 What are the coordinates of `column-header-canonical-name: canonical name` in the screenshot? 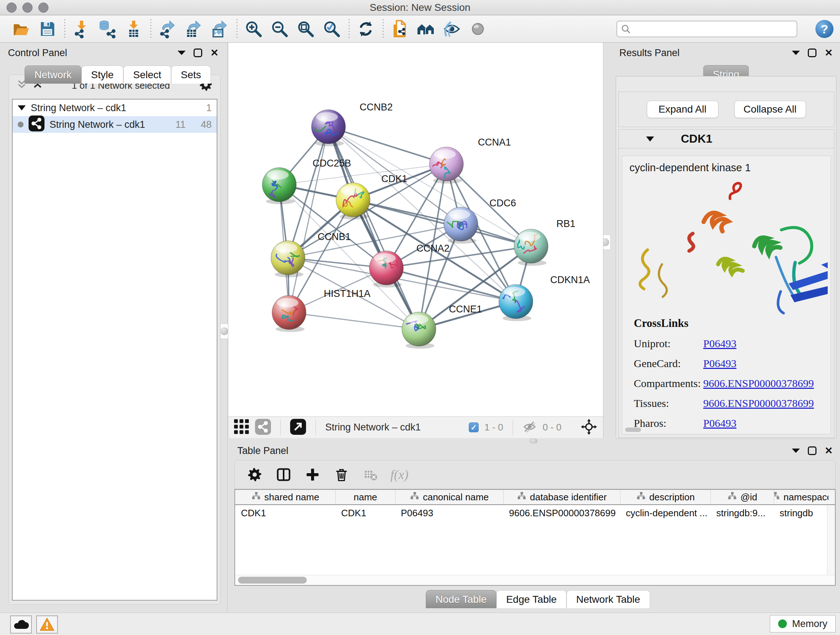 It's located at (449, 497).